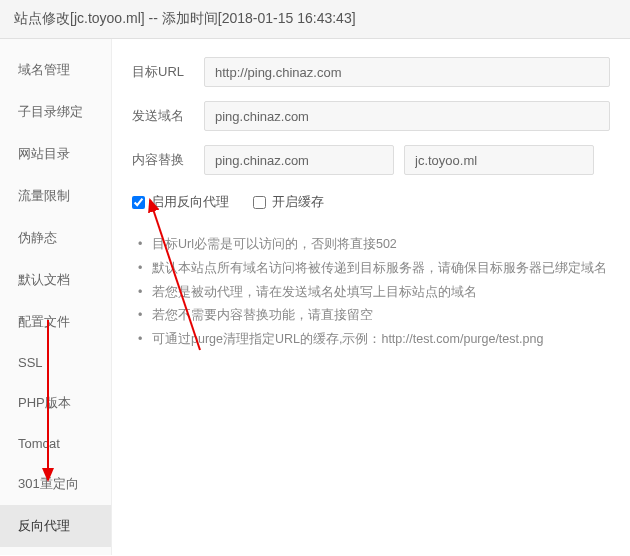 This screenshot has height=556, width=630. Describe the element at coordinates (56, 70) in the screenshot. I see `sidebar-item-domain: 域名管理` at that location.